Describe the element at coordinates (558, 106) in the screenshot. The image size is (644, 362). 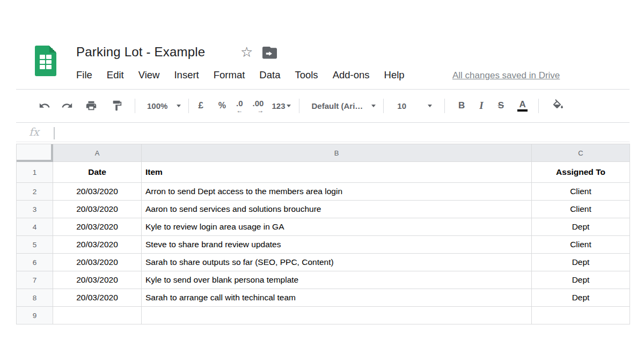
I see `fill-color-button` at that location.